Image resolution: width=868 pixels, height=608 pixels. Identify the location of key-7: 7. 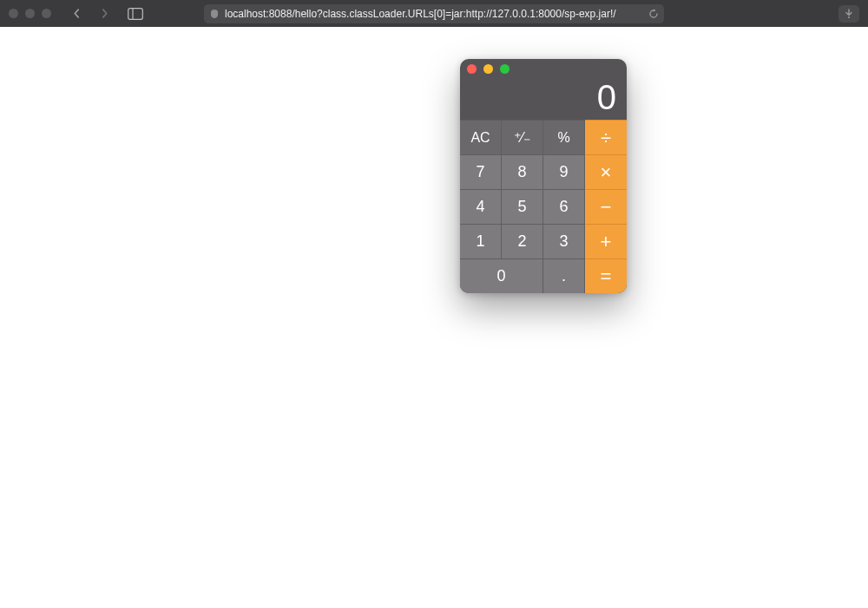
(481, 172).